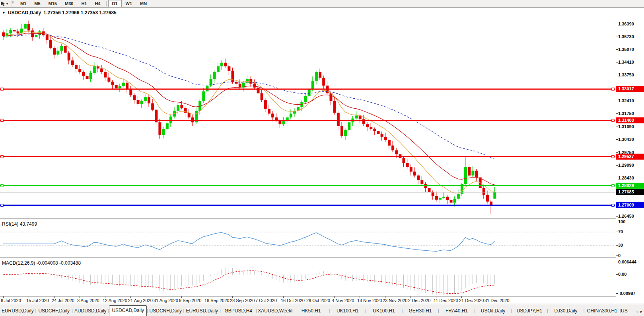 The image size is (644, 316). Describe the element at coordinates (308, 239) in the screenshot. I see `rsi-svg` at that location.